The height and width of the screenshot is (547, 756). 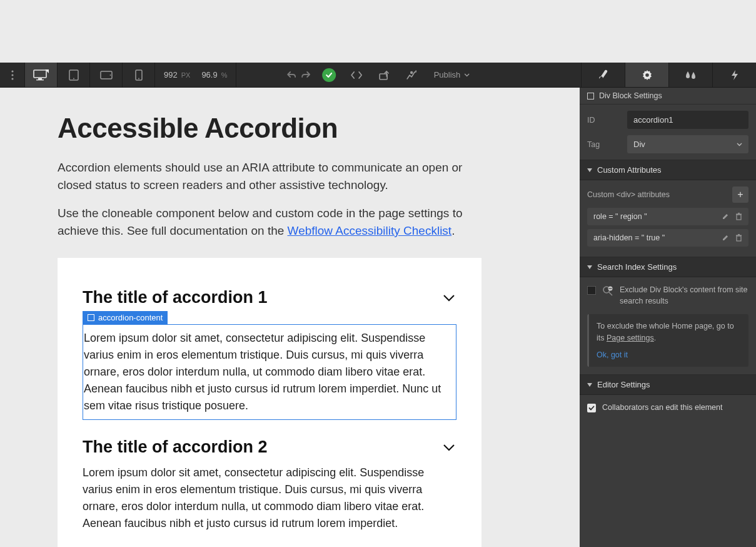 I want to click on zoom-value: 96.9, so click(x=209, y=75).